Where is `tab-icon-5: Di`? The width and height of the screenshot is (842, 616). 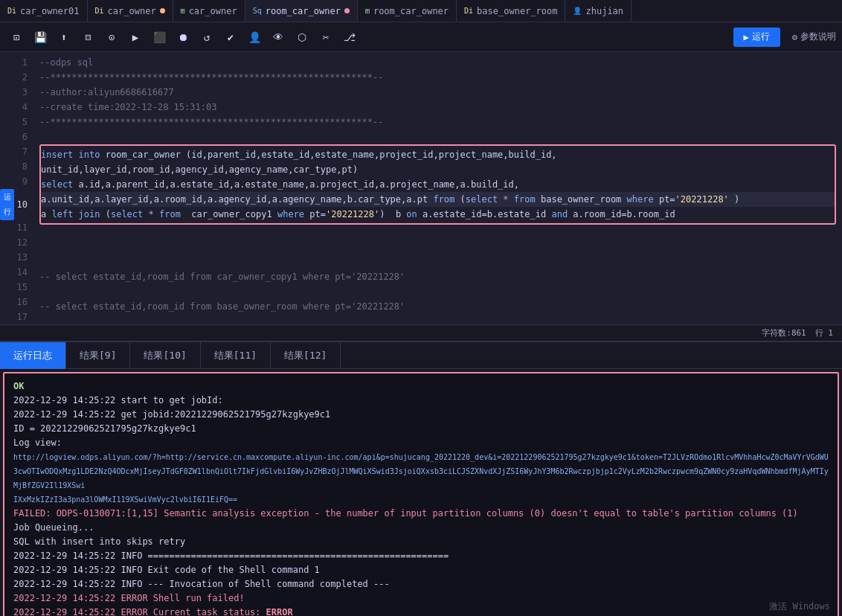
tab-icon-5: Di is located at coordinates (469, 10).